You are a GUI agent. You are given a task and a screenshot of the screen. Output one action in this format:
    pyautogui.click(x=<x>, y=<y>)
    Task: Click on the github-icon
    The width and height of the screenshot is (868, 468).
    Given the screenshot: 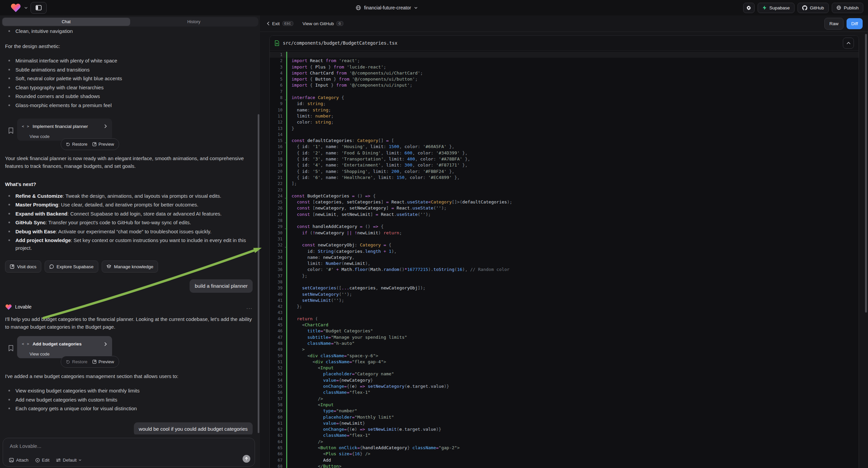 What is the action you would take?
    pyautogui.click(x=805, y=8)
    